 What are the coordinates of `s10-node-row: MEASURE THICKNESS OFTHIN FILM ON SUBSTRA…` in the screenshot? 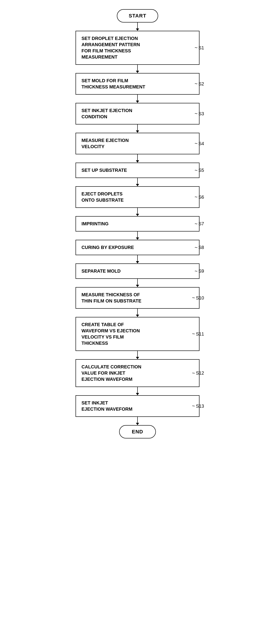 It's located at (137, 298).